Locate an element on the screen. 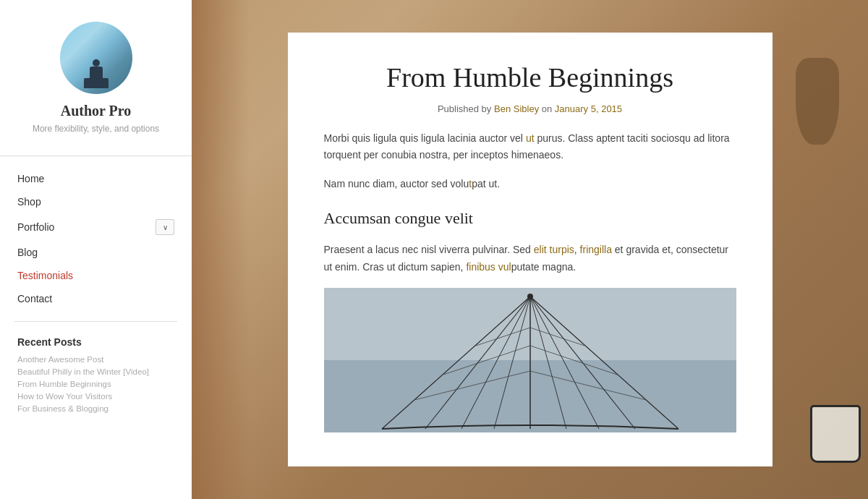  highlight-t: t is located at coordinates (470, 184).